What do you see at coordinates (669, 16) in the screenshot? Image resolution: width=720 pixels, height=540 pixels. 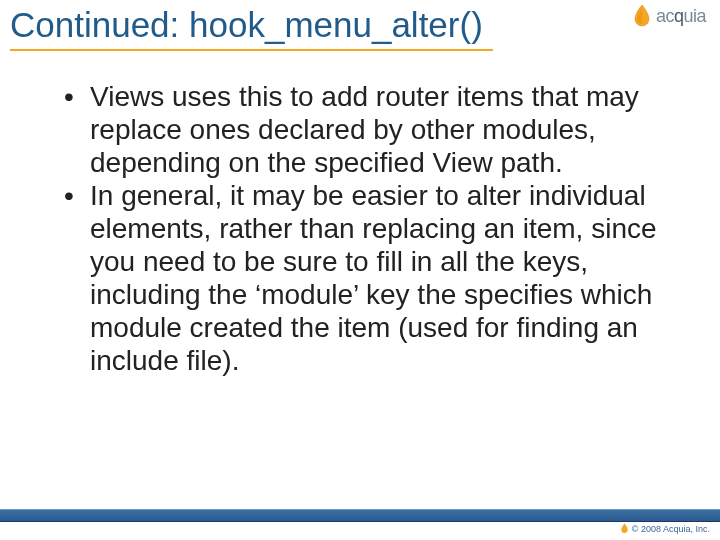 I see `brand-logo: acquia` at bounding box center [669, 16].